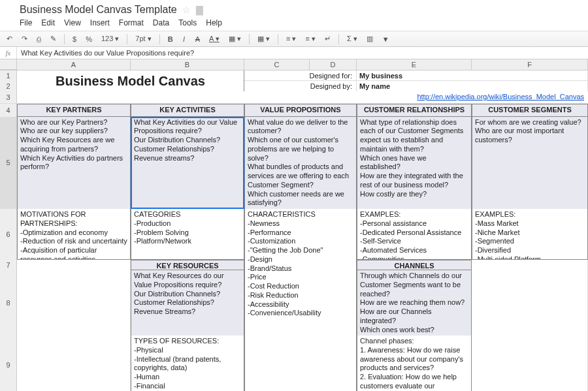  Describe the element at coordinates (131, 23) in the screenshot. I see `menu-format: Format` at that location.